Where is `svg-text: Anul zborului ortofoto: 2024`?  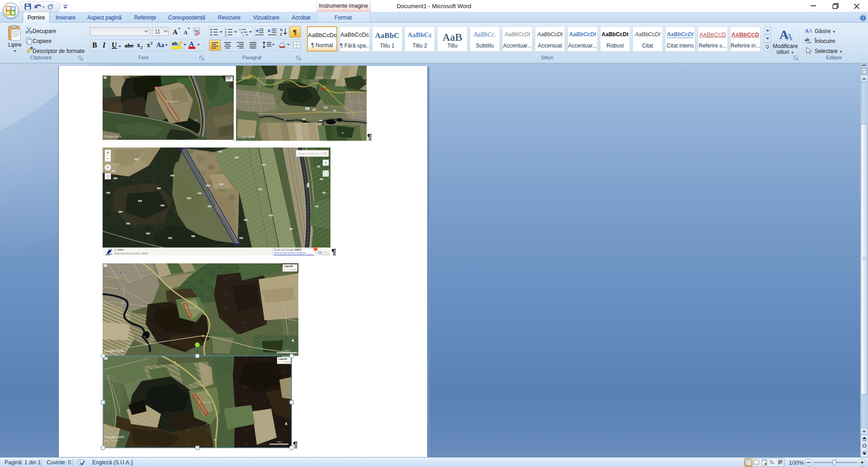 svg-text: Anul zborului ortofoto: 2024 is located at coordinates (131, 253).